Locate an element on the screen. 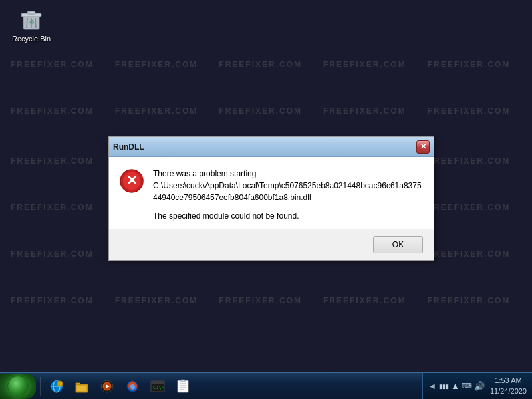  tray-bar-icon: ▮▮▮ is located at coordinates (444, 386).